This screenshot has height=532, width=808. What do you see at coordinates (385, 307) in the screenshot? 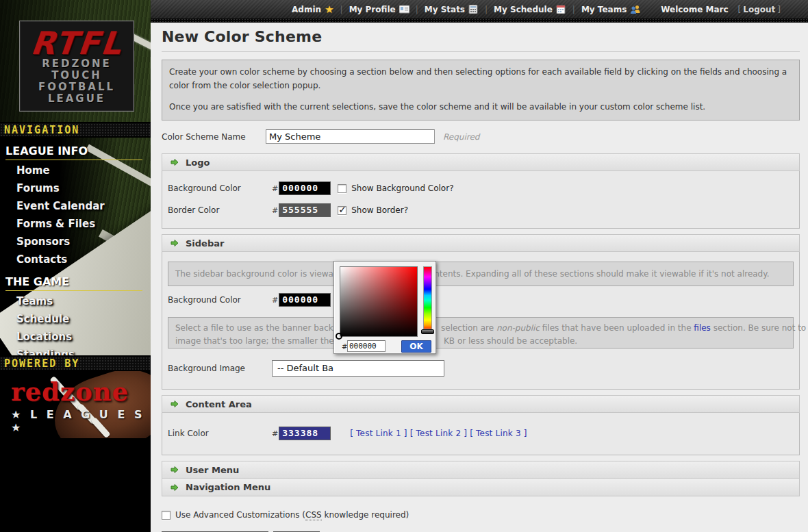
I see `color-picker-popup: # OK` at bounding box center [385, 307].